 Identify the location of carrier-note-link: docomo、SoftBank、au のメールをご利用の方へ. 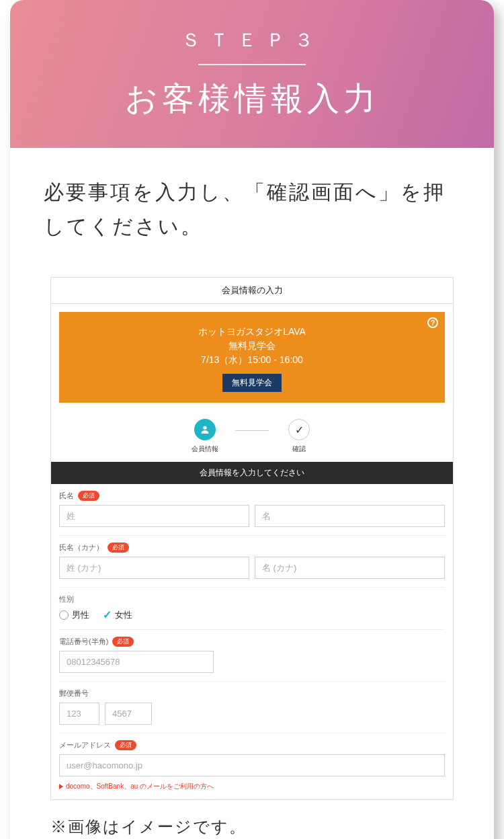
(252, 787).